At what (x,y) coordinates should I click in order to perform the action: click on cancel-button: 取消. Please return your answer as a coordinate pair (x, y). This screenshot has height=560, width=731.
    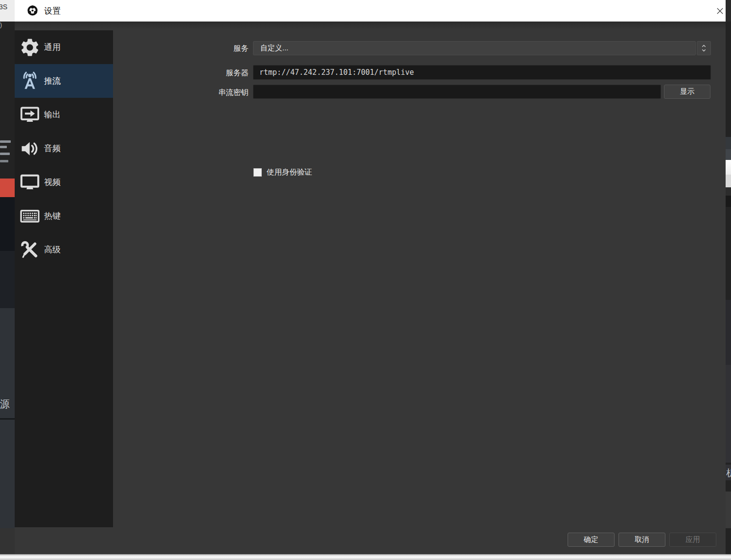
    Looking at the image, I should click on (642, 540).